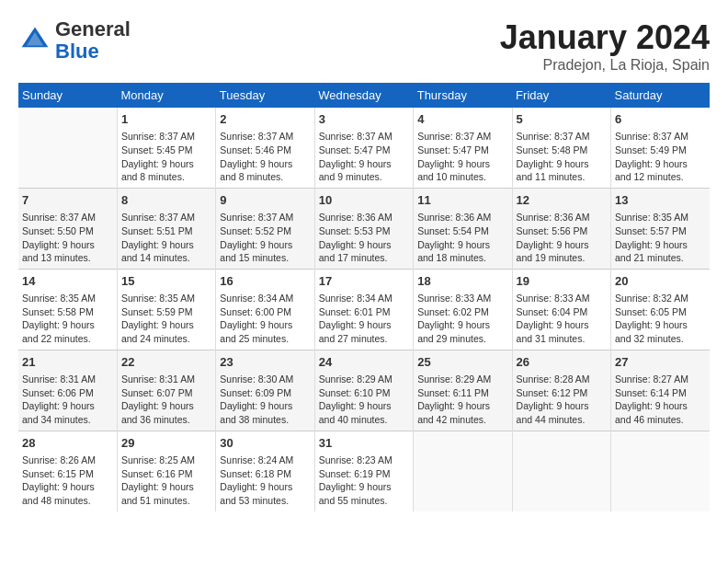 The image size is (728, 563). What do you see at coordinates (68, 318) in the screenshot?
I see `day-info: Sunrise: 8:35 AM Sunset: 5:58 PM Dayligh…` at bounding box center [68, 318].